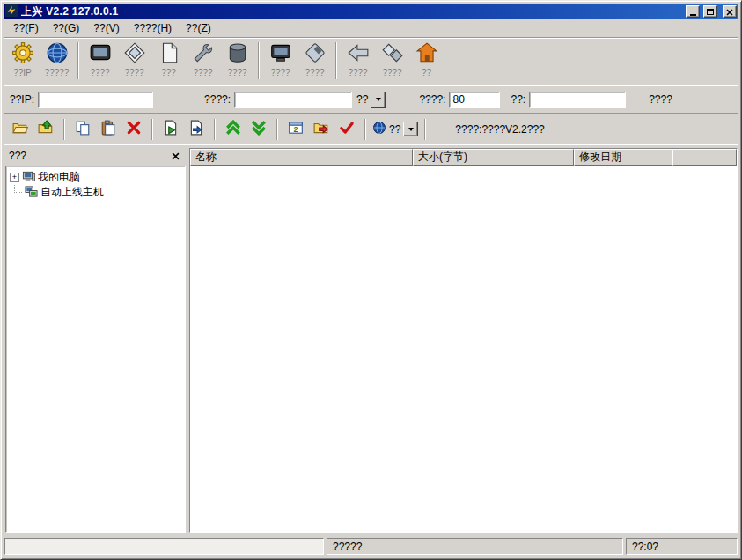  What do you see at coordinates (23, 55) in the screenshot?
I see `gear-icon` at bounding box center [23, 55].